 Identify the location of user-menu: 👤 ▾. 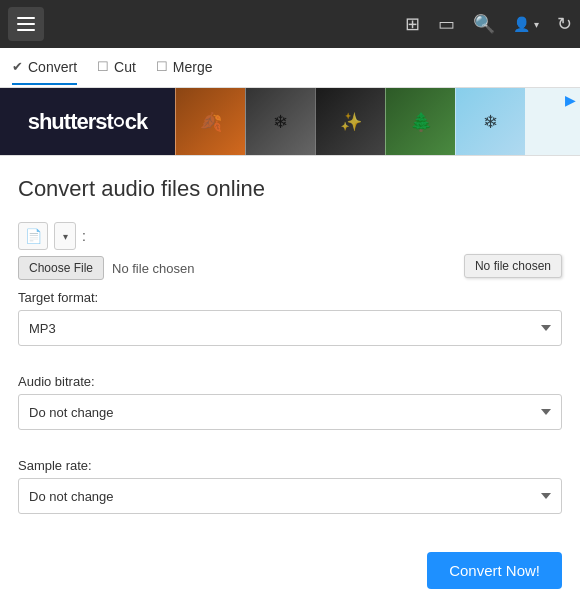
(526, 24).